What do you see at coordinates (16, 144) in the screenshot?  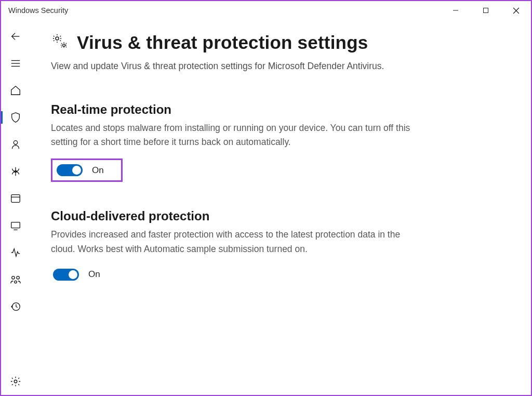 I see `sidebar-item-account-protection` at bounding box center [16, 144].